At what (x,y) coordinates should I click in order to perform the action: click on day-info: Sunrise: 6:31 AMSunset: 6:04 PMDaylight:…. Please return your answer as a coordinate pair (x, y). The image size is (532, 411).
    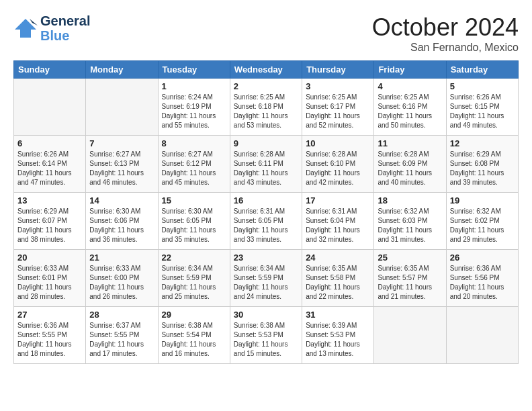
    Looking at the image, I should click on (338, 226).